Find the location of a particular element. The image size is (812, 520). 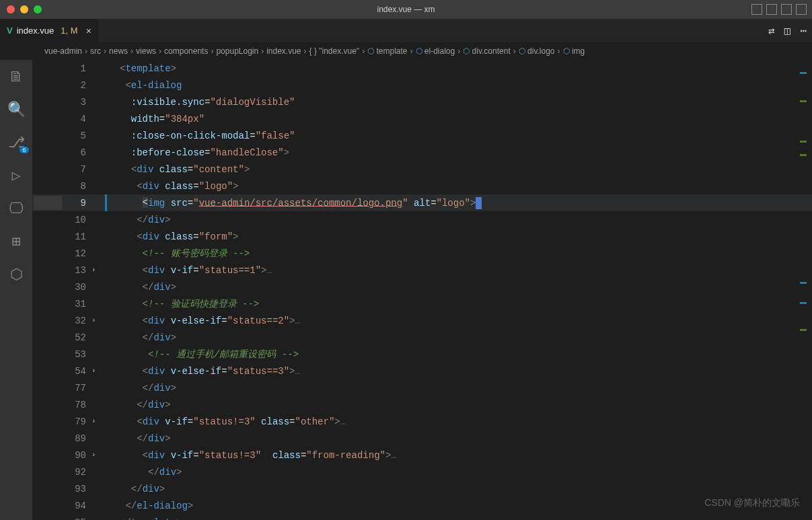

code-line: 95</template> is located at coordinates (422, 517).